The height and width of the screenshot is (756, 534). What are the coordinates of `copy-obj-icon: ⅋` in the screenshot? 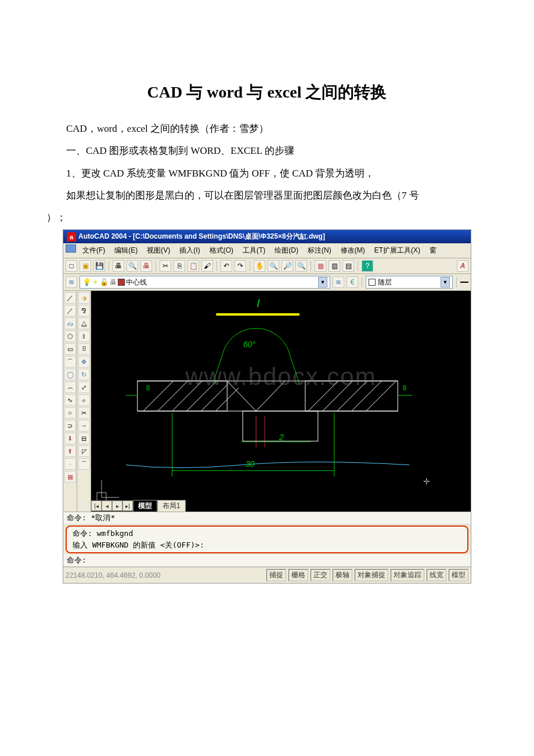 It's located at (84, 311).